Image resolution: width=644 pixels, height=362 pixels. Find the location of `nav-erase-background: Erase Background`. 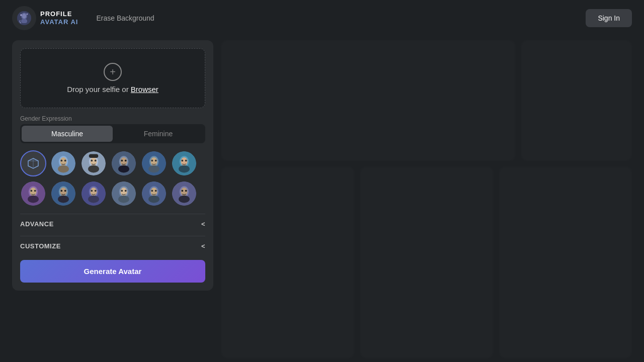

nav-erase-background: Erase Background is located at coordinates (125, 18).